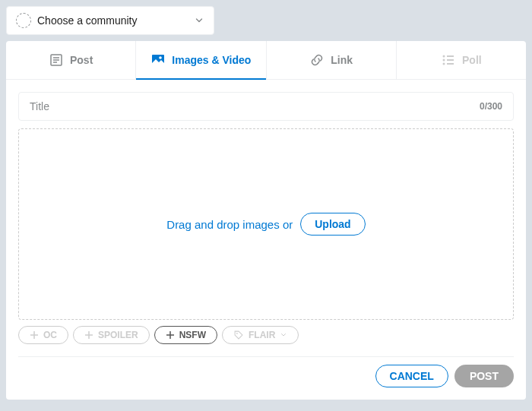  I want to click on nsfw-label: NSFW, so click(193, 335).